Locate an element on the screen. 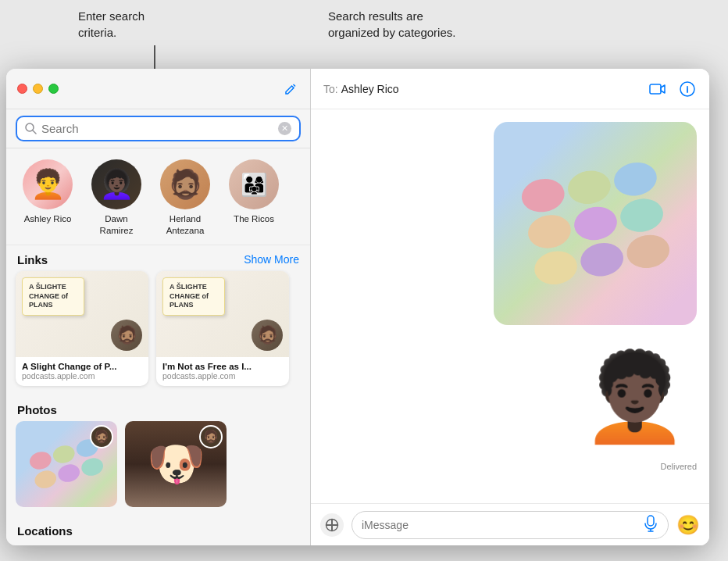  locations-section-header: Locations is located at coordinates (158, 530).